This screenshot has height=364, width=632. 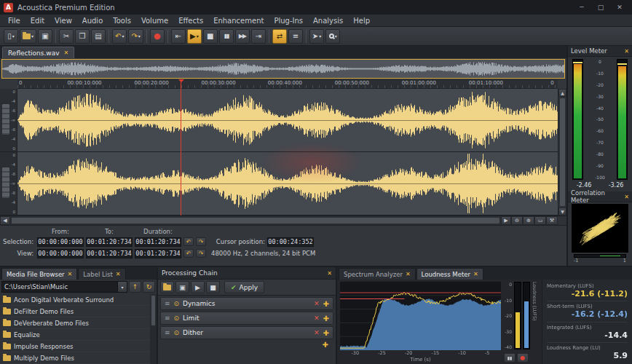 What do you see at coordinates (153, 329) in the screenshot?
I see `file-list-scrollbar` at bounding box center [153, 329].